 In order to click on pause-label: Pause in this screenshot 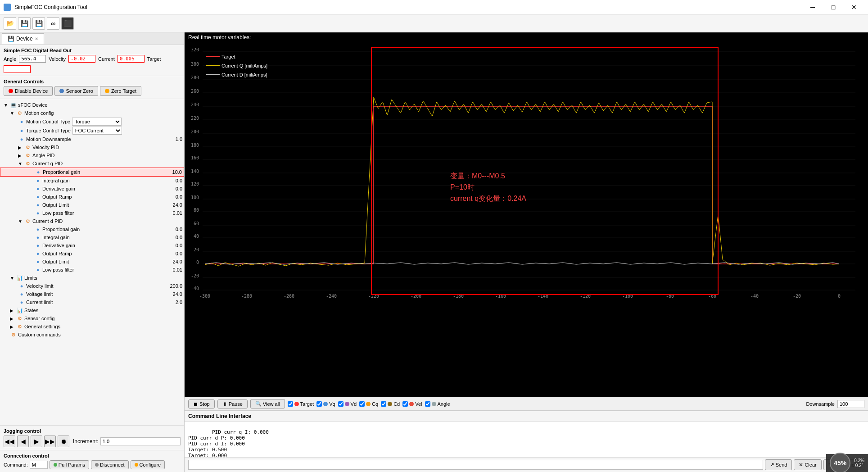, I will do `click(236, 404)`.